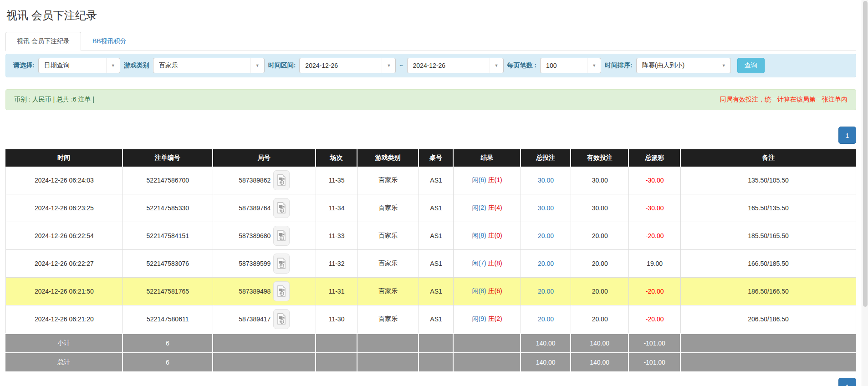  What do you see at coordinates (431, 343) in the screenshot?
I see `subtotal-row: 小计 6 140.00 140.00 -101.00` at bounding box center [431, 343].